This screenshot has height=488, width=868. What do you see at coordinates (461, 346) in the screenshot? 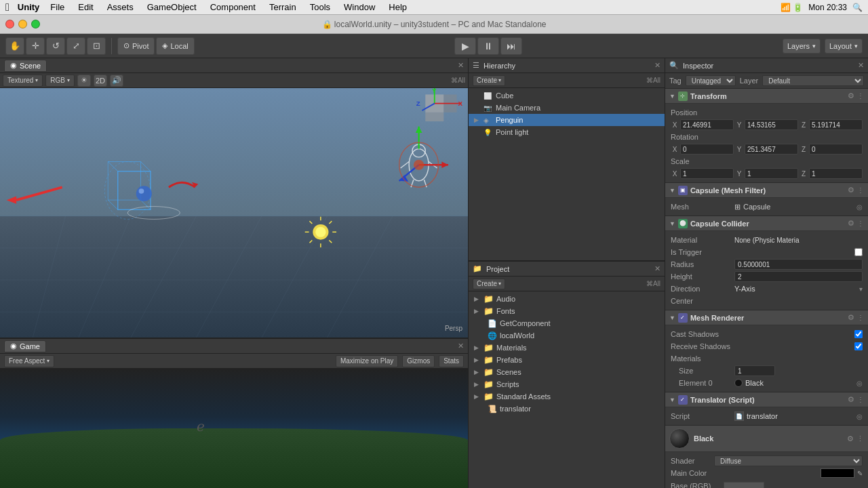
I see `game-panel-close: ✕` at bounding box center [461, 346].